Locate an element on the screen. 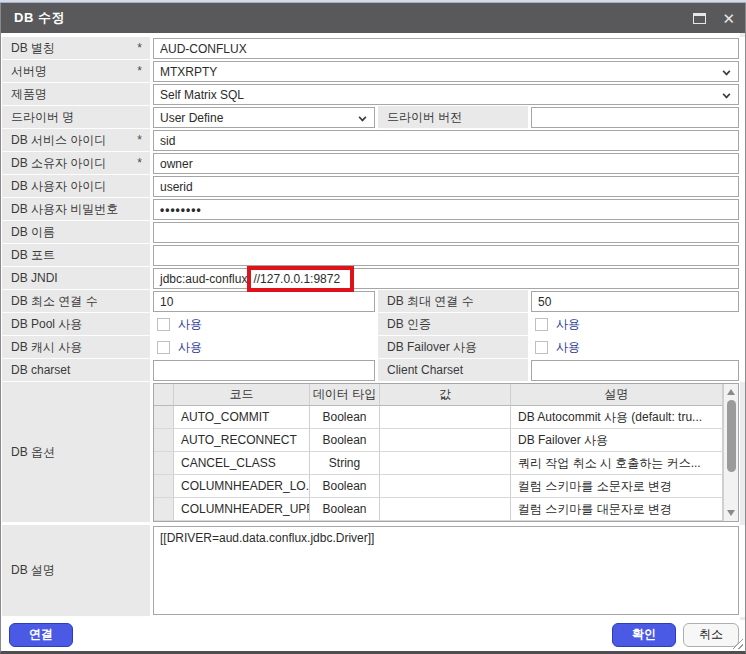 Image resolution: width=746 pixels, height=654 pixels. product-name-value: Self Matrix SQL is located at coordinates (202, 95).